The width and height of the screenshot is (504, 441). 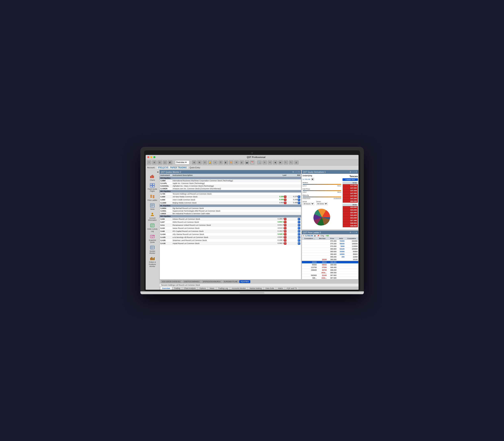 I want to click on pl-row: 370.20059200169200, so click(x=330, y=244).